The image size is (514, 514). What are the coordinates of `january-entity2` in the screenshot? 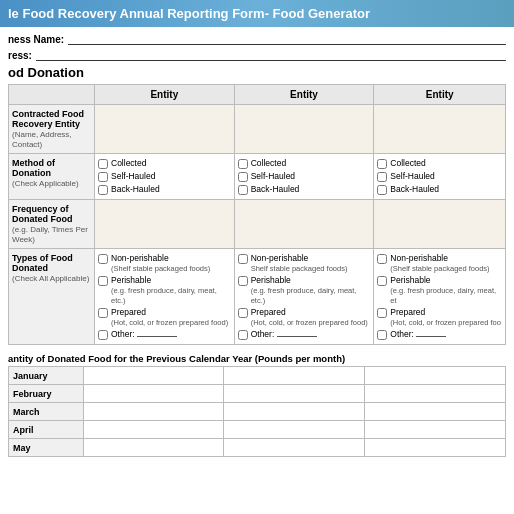 It's located at (294, 376).